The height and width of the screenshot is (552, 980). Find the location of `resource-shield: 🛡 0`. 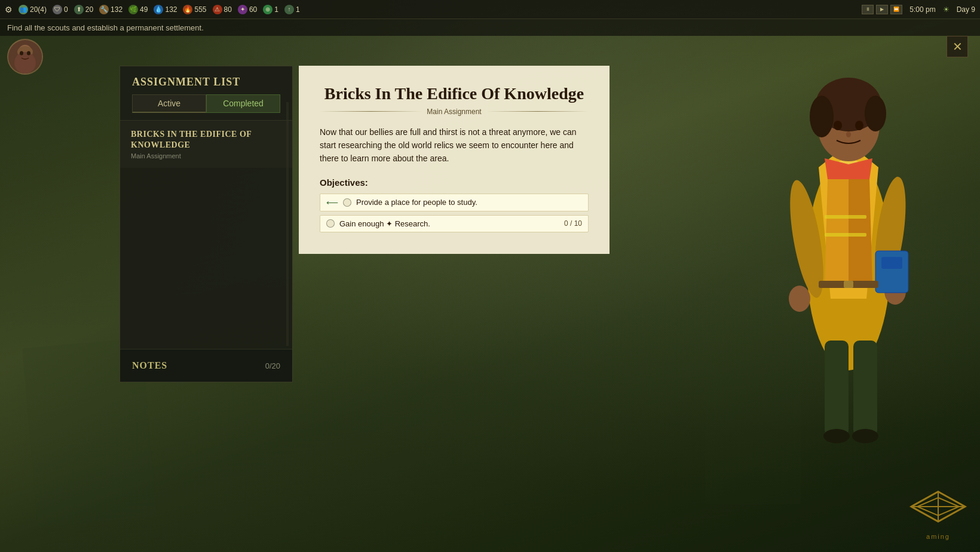

resource-shield: 🛡 0 is located at coordinates (60, 10).